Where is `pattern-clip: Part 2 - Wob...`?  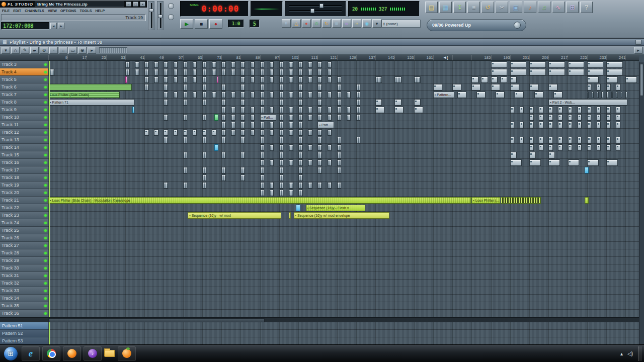 pattern-clip: Part 2 - Wob... is located at coordinates (588, 103).